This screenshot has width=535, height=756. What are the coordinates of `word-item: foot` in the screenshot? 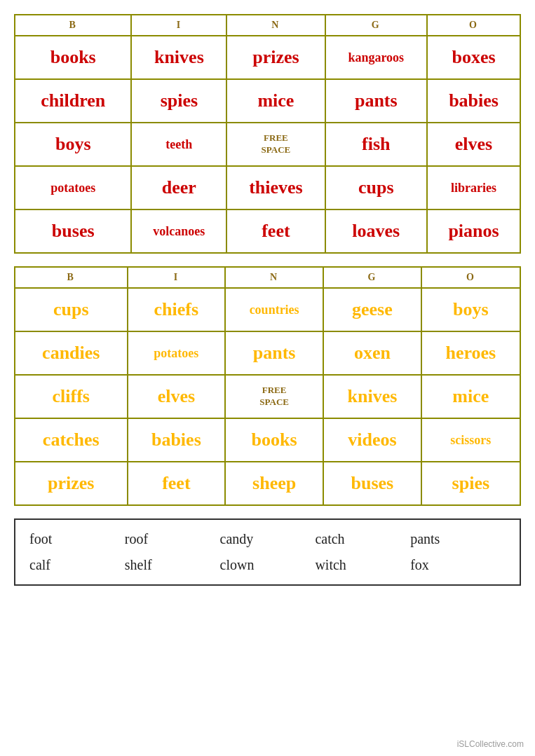 It's located at (77, 539).